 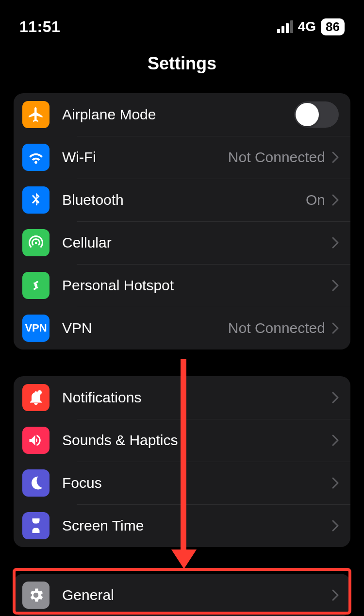 I want to click on battery-indicator: 86, so click(x=333, y=27).